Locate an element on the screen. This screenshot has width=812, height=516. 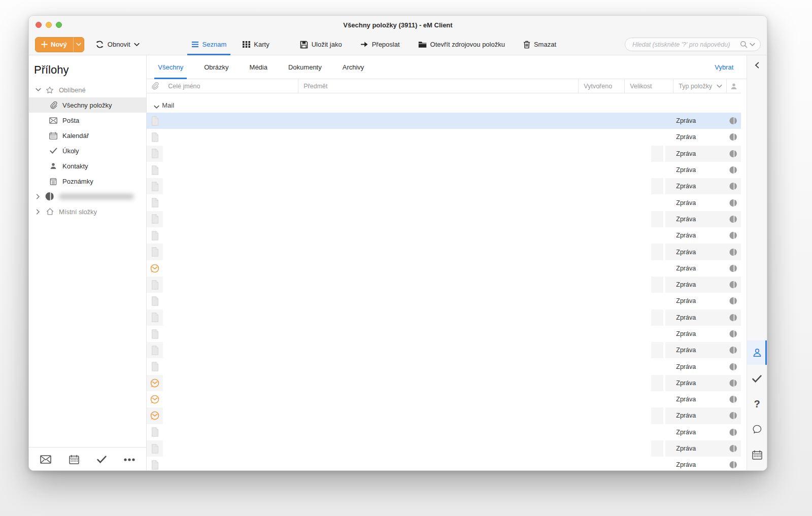
scrollbar-gutter is located at coordinates (744, 275).